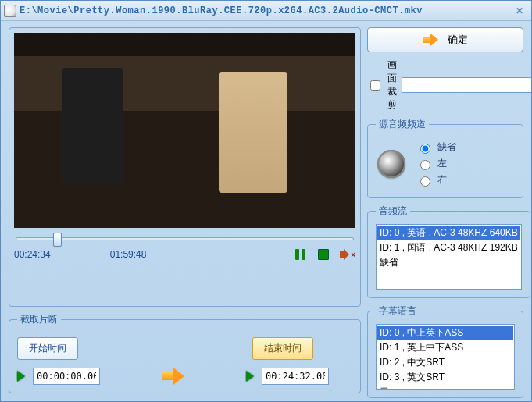  I want to click on play-end-icon, so click(250, 376).